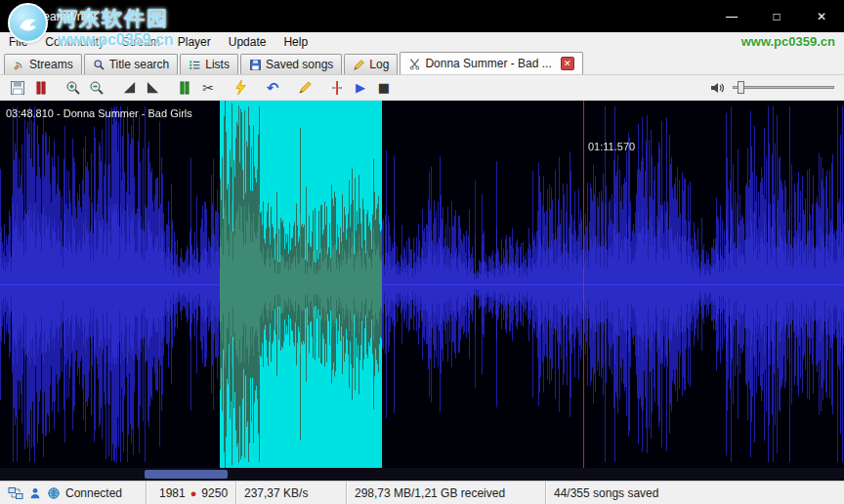  I want to click on save-button, so click(18, 88).